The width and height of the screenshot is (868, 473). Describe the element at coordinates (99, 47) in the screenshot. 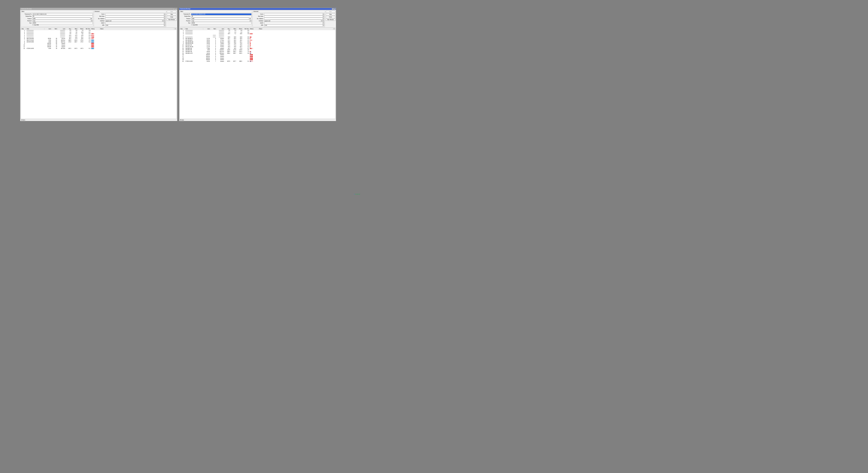

I see `table-row: 11100.0%19timeout` at that location.